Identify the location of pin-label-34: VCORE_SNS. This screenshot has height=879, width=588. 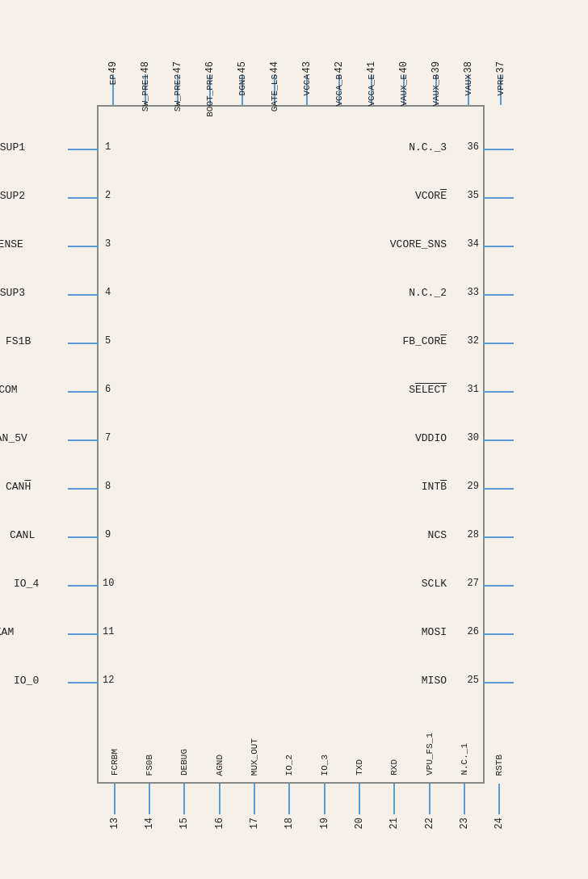
(418, 244).